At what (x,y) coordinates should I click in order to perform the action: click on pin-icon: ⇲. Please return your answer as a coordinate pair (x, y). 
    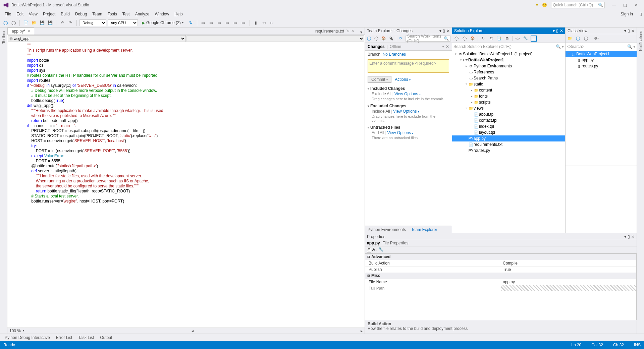
    Looking at the image, I should click on (347, 31).